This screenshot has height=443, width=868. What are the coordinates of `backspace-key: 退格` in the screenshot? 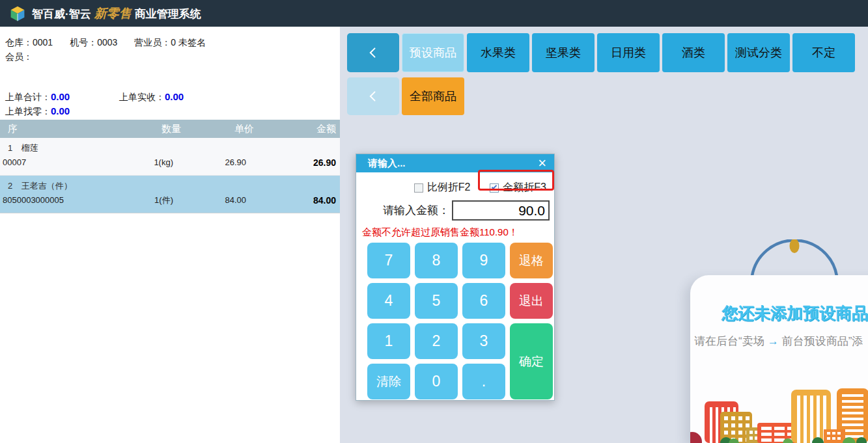 It's located at (531, 260).